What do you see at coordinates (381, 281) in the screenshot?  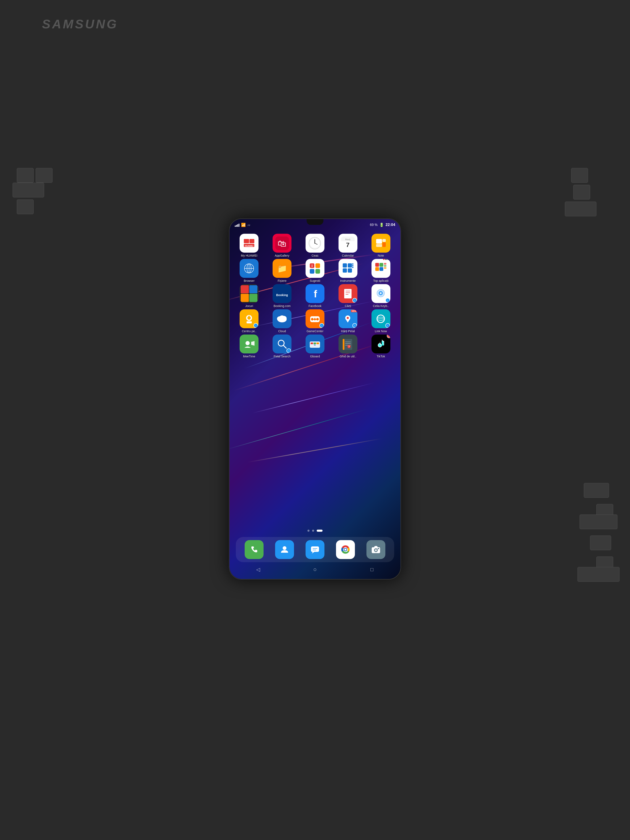 I see `app-label-top-aplicatii: Top aplicații` at bounding box center [381, 281].